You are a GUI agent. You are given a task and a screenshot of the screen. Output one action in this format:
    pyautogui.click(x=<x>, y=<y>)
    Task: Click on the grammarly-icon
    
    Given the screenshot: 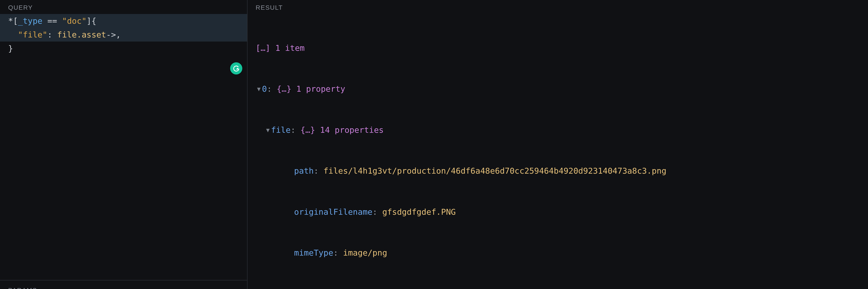 What is the action you would take?
    pyautogui.click(x=236, y=68)
    